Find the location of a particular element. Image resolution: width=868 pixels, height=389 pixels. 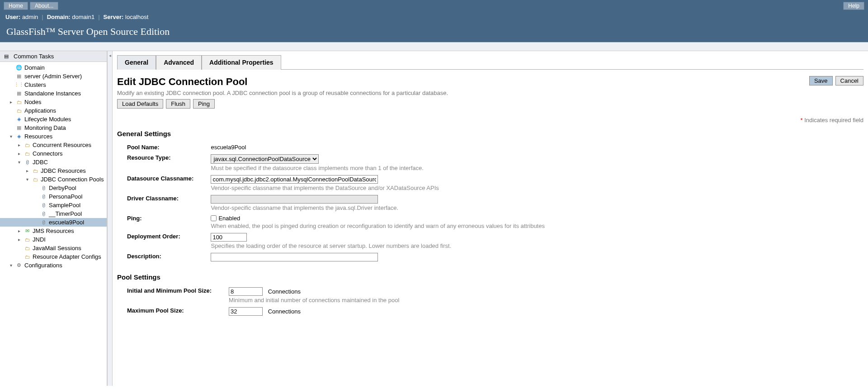

tree-item: 🌐Domain is located at coordinates (53, 68).